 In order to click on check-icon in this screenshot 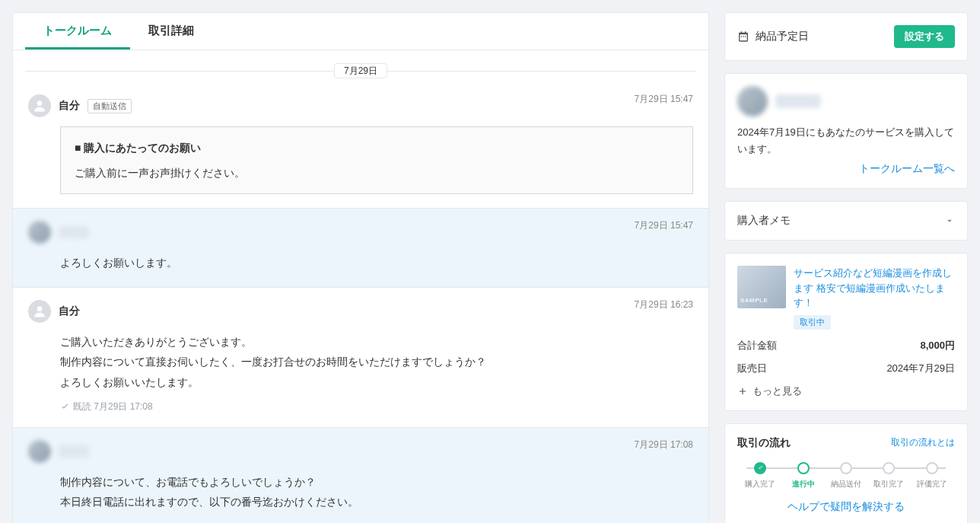, I will do `click(65, 407)`.